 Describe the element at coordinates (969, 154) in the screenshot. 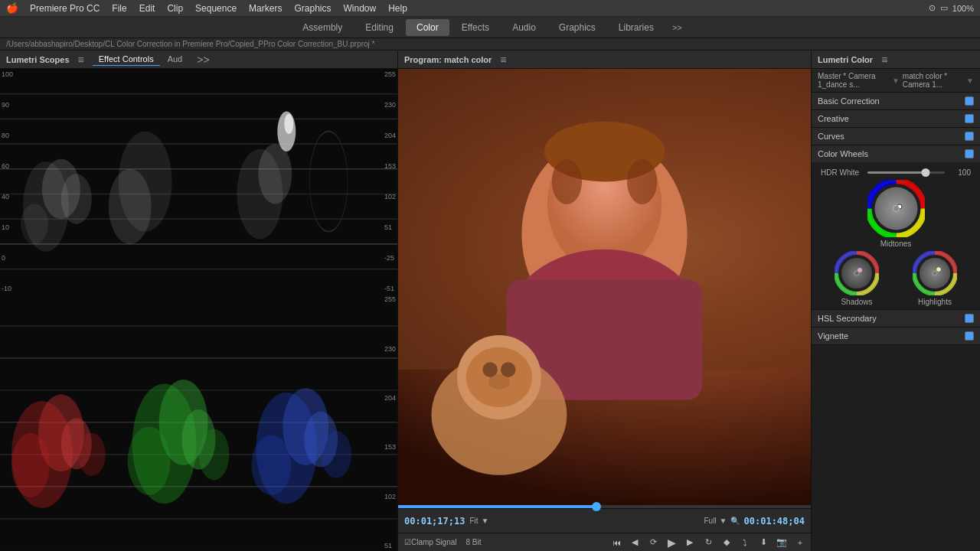

I see `color-wheels-checkbox` at that location.